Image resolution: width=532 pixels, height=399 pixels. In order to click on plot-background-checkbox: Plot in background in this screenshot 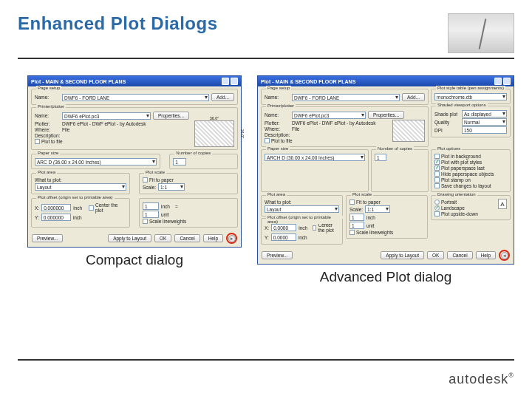, I will do `click(471, 157)`.